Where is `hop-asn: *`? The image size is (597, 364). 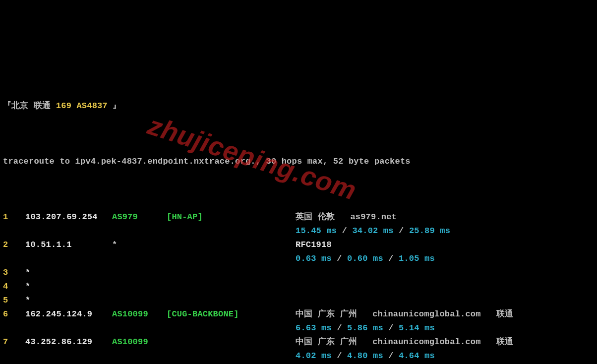
hop-asn: * is located at coordinates (139, 245).